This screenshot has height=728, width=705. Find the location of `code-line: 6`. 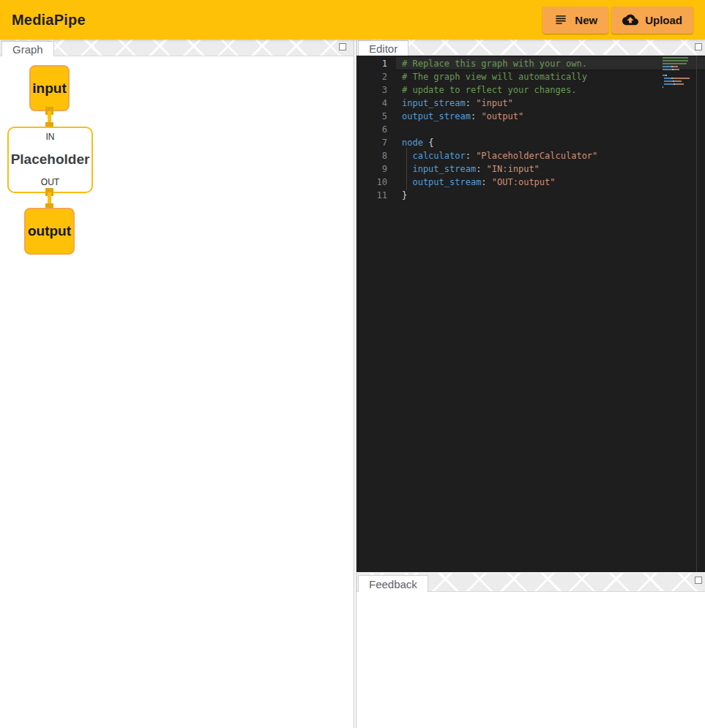

code-line: 6 is located at coordinates (531, 130).